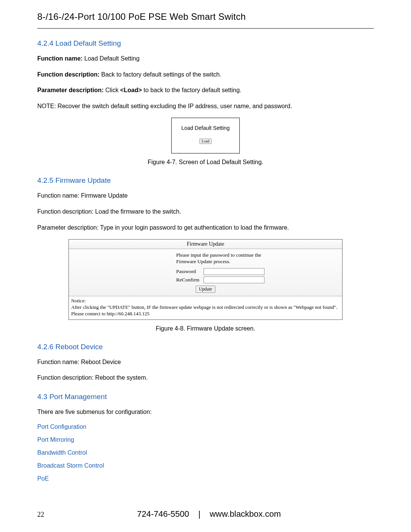 This screenshot has width=411, height=532. I want to click on update-button: Update, so click(206, 289).